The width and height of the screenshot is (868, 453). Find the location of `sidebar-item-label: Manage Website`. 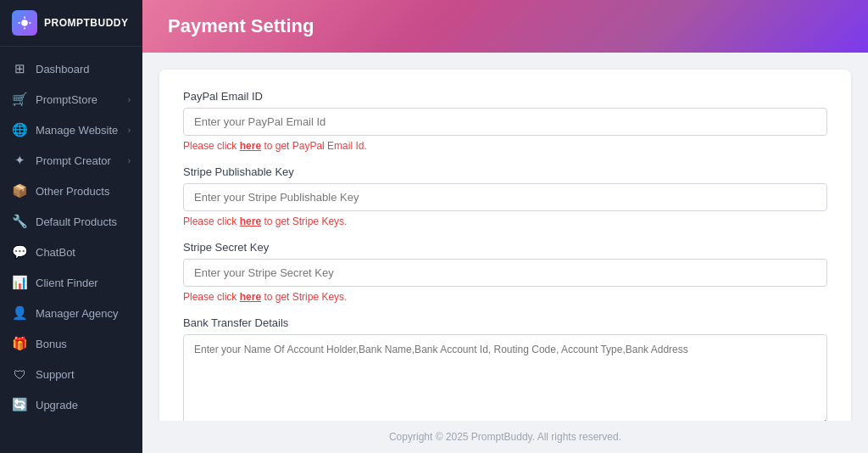

sidebar-item-label: Manage Website is located at coordinates (76, 131).